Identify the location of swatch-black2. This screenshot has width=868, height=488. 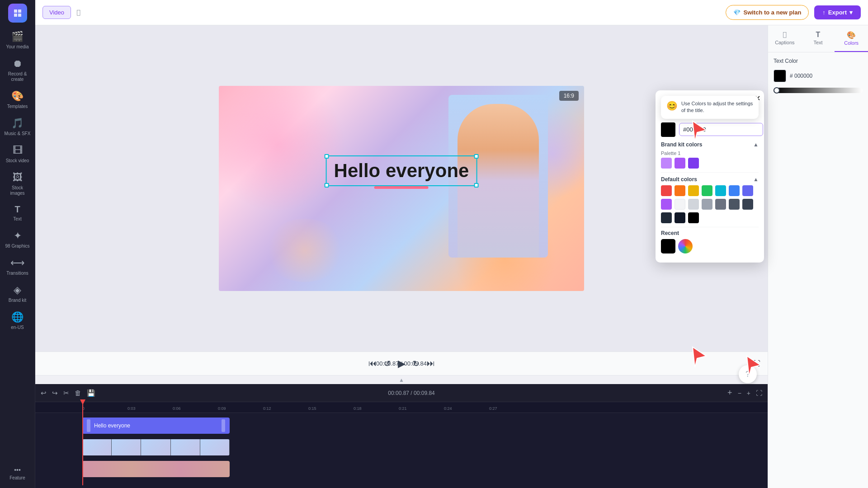
(693, 218).